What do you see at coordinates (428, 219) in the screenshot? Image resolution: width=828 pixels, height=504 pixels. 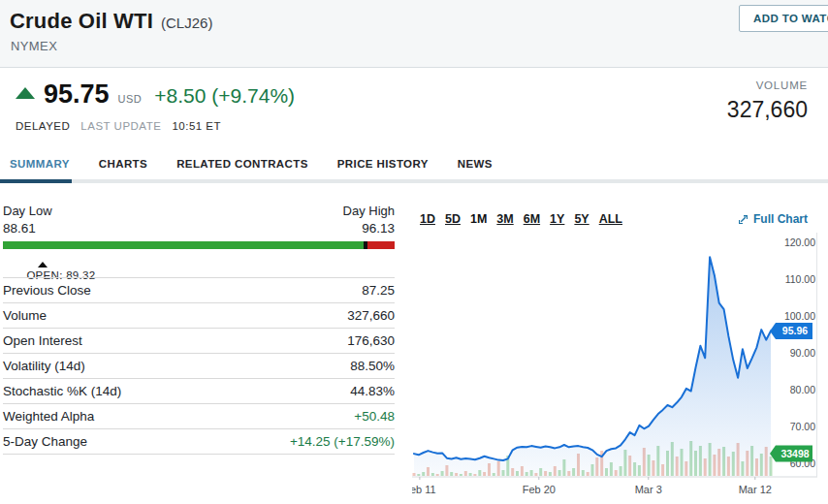 I see `range-button-1d: 1D` at bounding box center [428, 219].